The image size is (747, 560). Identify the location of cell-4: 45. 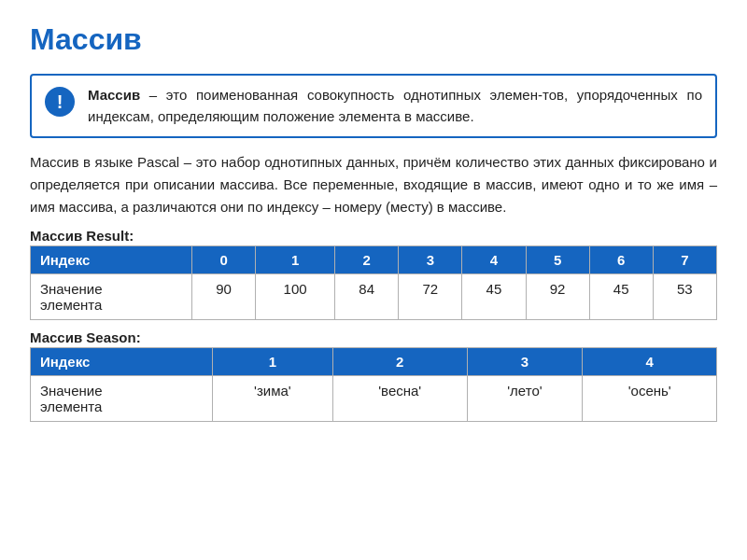
(494, 297).